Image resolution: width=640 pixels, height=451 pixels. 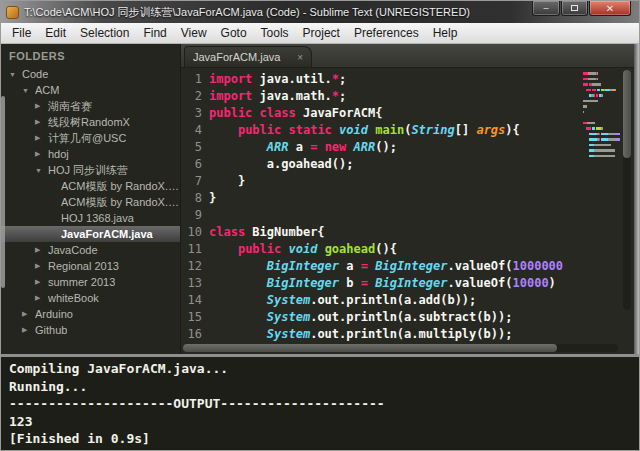 I want to click on code-line-8: }, so click(x=422, y=198).